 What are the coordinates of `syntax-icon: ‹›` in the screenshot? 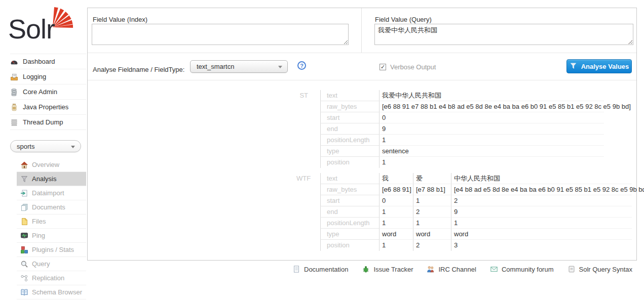 It's located at (572, 269).